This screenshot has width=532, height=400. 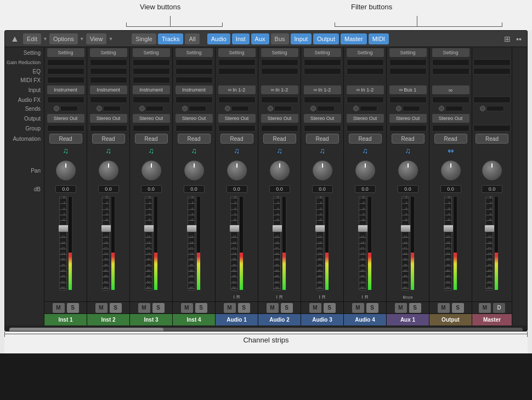 What do you see at coordinates (266, 330) in the screenshot?
I see `scrollbar-track` at bounding box center [266, 330].